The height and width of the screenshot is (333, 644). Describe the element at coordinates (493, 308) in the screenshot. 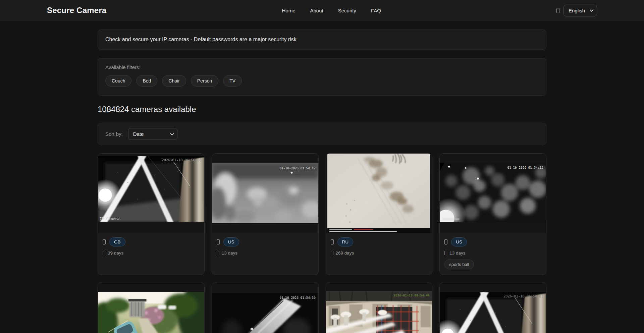

I see `camera-image-night-infrared-beams: 2026-01-10 06:54:01` at that location.